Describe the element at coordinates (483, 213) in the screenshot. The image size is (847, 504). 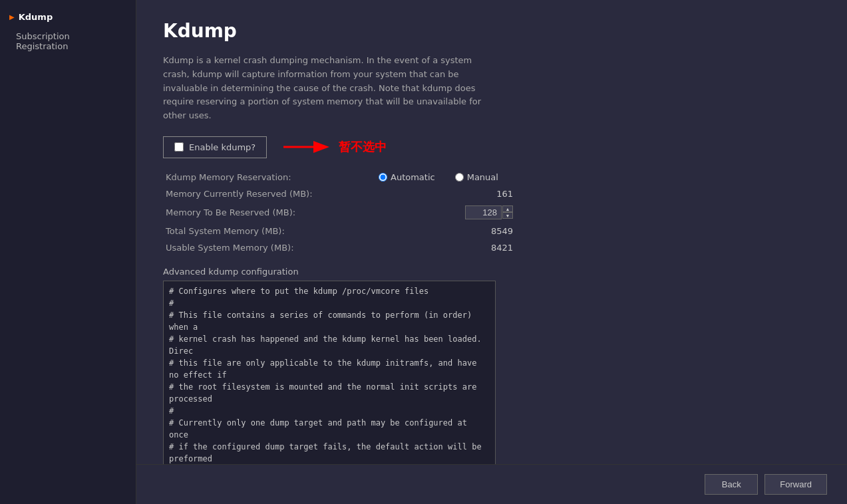
I see `memory-spinner-input` at that location.